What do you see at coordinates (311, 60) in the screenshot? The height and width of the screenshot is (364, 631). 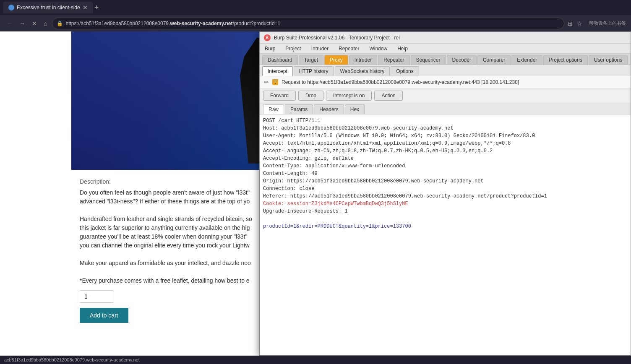 I see `tab-target: Target` at bounding box center [311, 60].